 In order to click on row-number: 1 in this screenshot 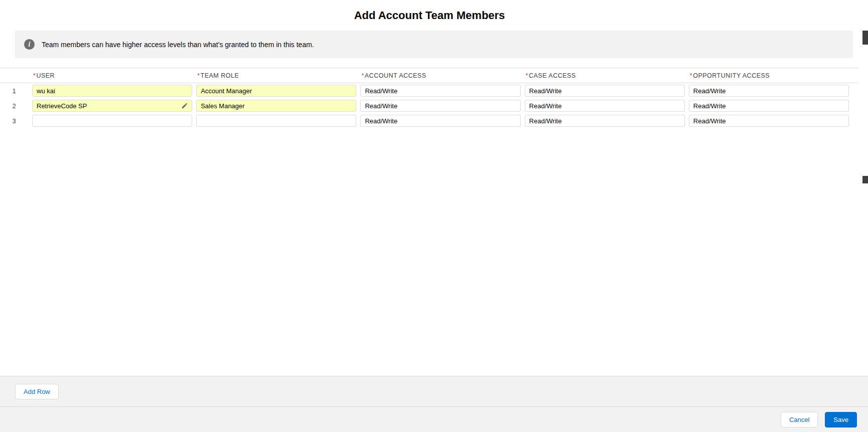, I will do `click(14, 91)`.